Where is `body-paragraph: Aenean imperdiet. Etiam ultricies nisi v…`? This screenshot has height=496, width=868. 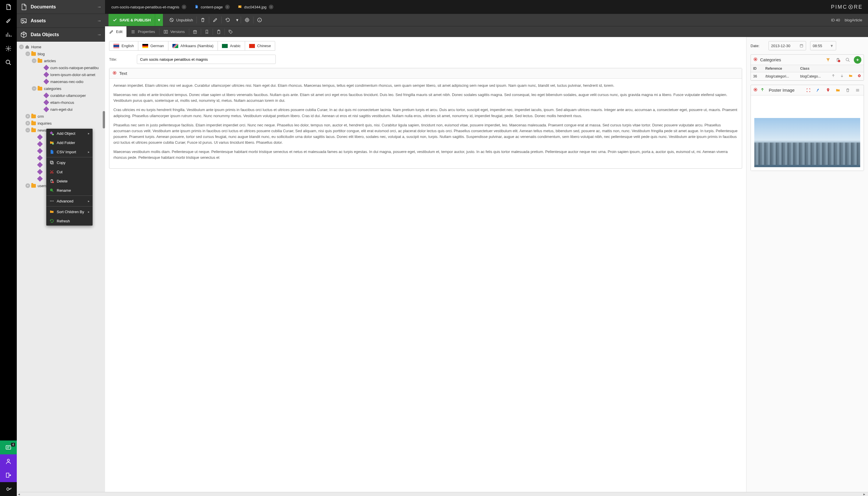 body-paragraph: Aenean imperdiet. Etiam ultricies nisi v… is located at coordinates (268, 86).